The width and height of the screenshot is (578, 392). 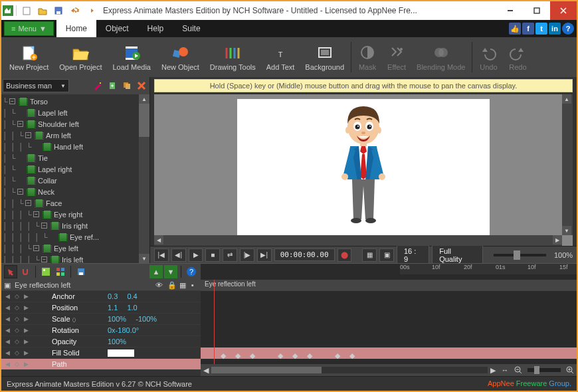 I want to click on goto-end-button: ▶|, so click(x=264, y=255).